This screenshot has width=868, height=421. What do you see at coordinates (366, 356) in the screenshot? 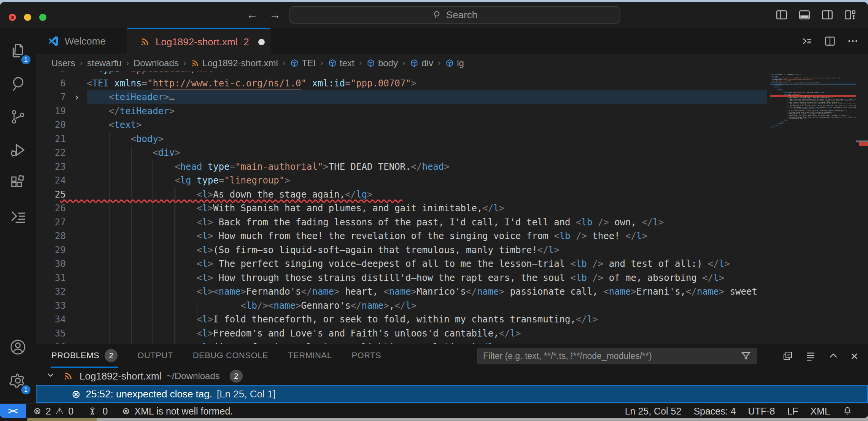
I see `panel-tab-ports: PORTS` at bounding box center [366, 356].